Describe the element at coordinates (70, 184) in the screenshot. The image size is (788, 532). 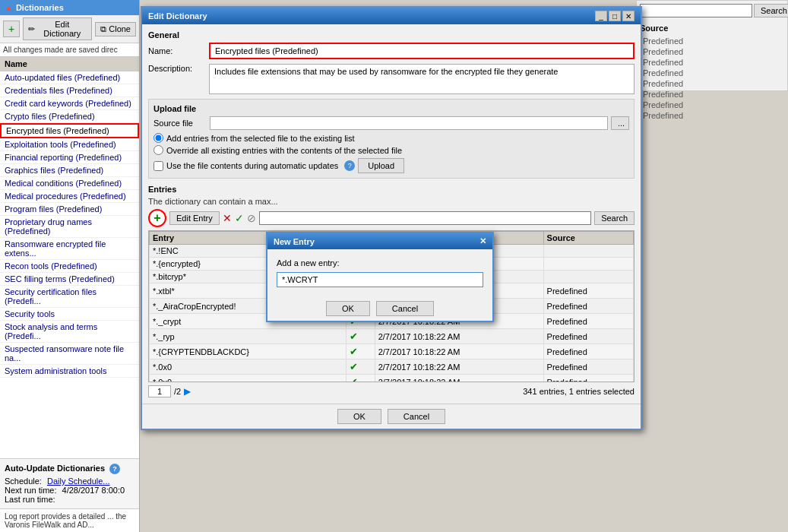
I see `dict-item: Medical conditions (Predefined)` at that location.